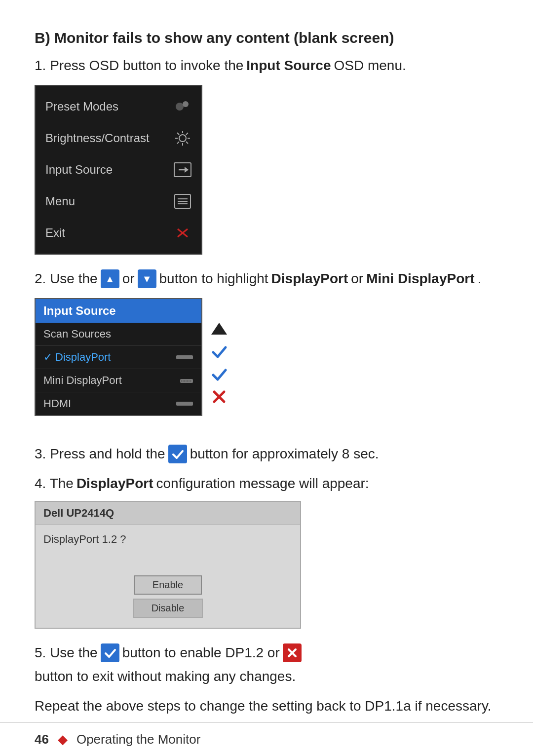 Image resolution: width=533 pixels, height=756 pixels. Describe the element at coordinates (55, 233) in the screenshot. I see `osd-label-exit: Exit` at that location.